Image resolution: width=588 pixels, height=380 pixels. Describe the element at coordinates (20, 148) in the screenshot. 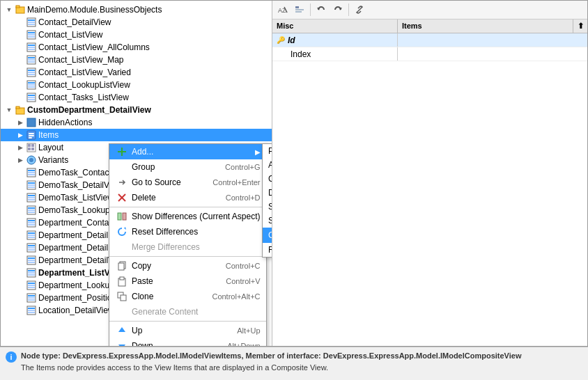

I see `expand-layout: ▶` at that location.